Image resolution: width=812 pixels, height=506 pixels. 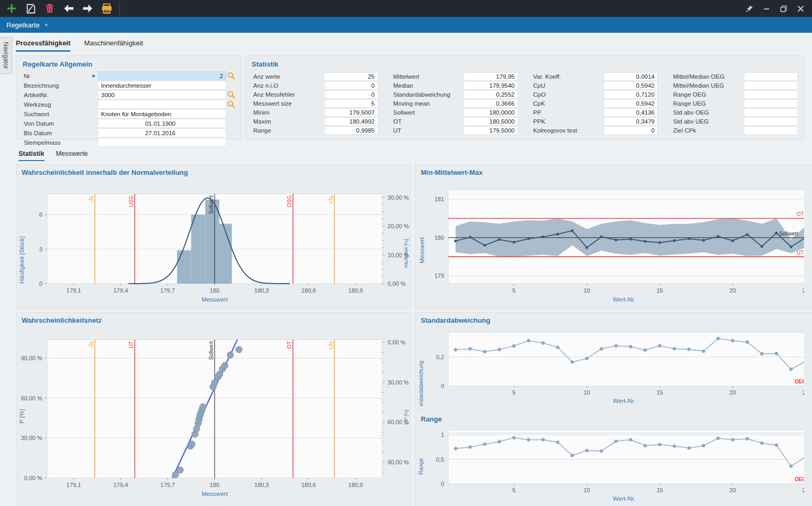 I want to click on back-button, so click(x=69, y=8).